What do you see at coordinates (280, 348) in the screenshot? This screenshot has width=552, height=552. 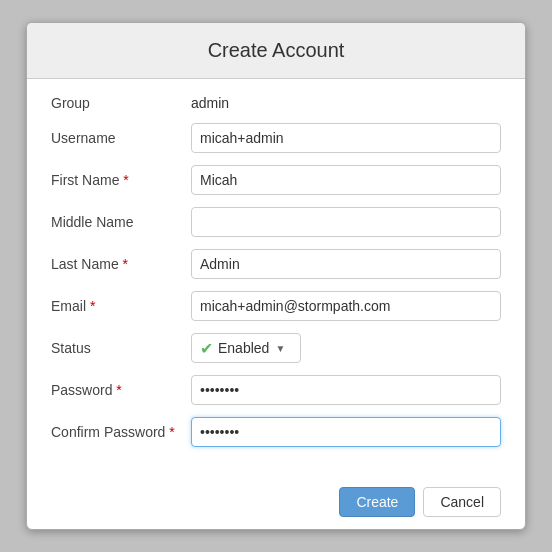 I see `status-caret-icon: ▼` at bounding box center [280, 348].